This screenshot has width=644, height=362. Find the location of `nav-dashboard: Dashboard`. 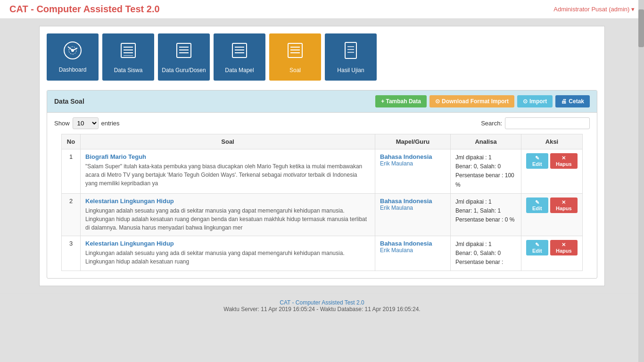

nav-dashboard: Dashboard is located at coordinates (73, 57).